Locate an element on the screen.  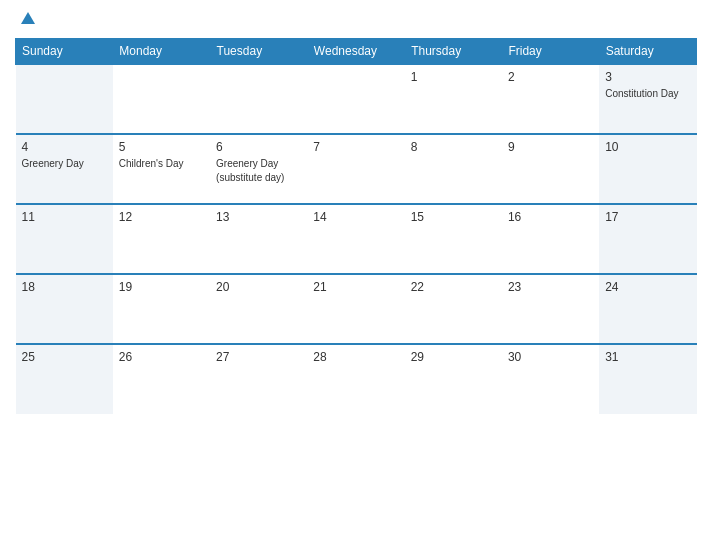
day-number: 26 is located at coordinates (162, 357).